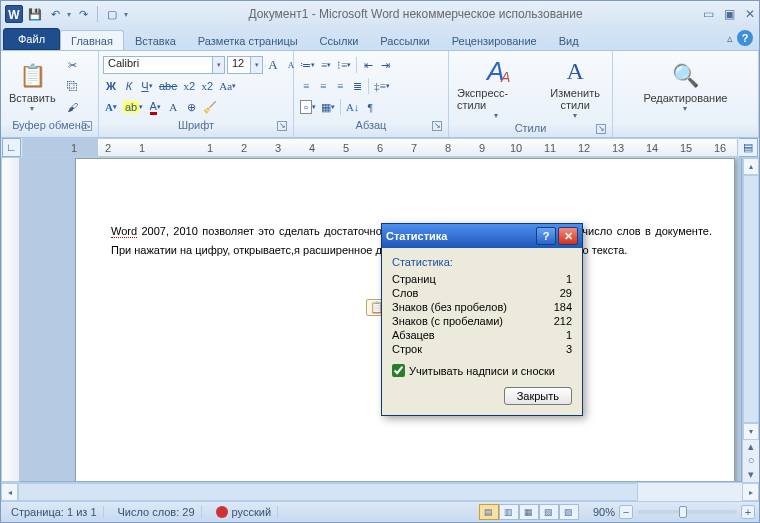  Describe the element at coordinates (750, 492) in the screenshot. I see `scroll-right-button: ▸` at that location.